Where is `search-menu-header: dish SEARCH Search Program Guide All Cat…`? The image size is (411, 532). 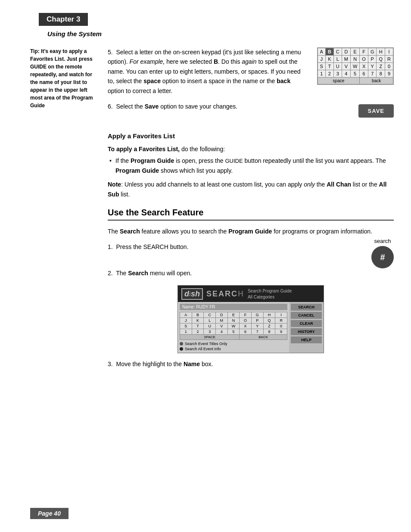
search-menu-header: dish SEARCH Search Program Guide All Cat… is located at coordinates (251, 294).